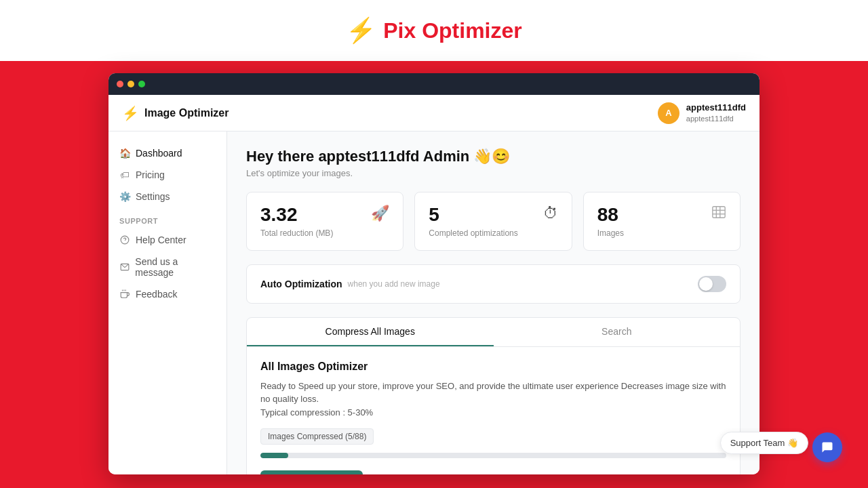 Image resolution: width=868 pixels, height=488 pixels. I want to click on stat-value-images: 88, so click(610, 216).